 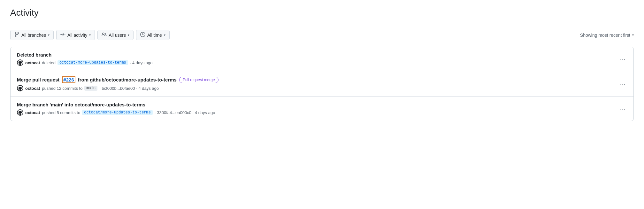 I want to click on activity-item: Merge pull request #226 from github/octo…, so click(x=322, y=84).